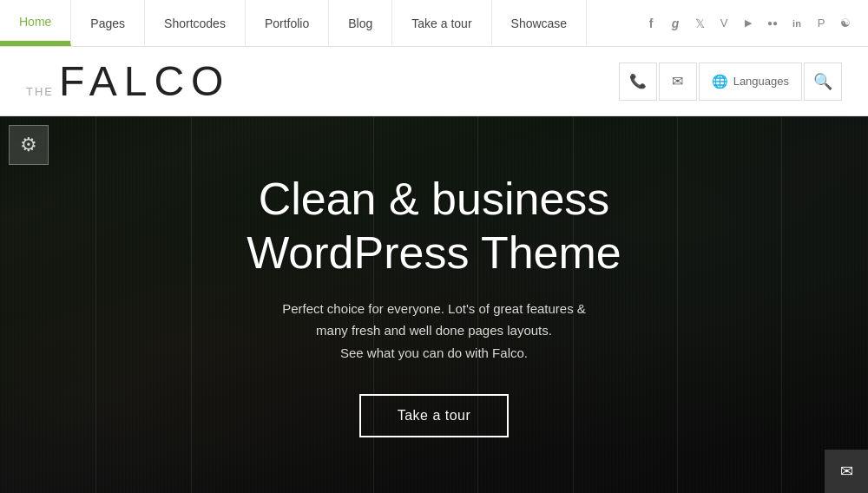 This screenshot has width=868, height=493. Describe the element at coordinates (638, 82) in the screenshot. I see `phone-icon: 📞` at that location.